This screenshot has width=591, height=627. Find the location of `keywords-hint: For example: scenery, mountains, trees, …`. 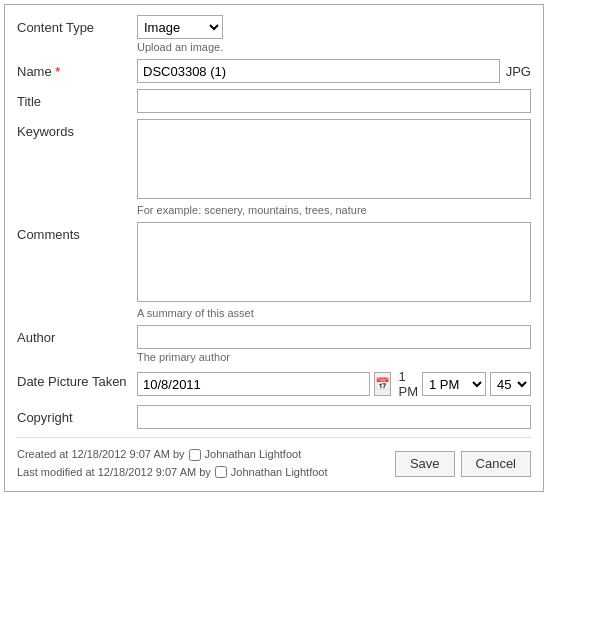

keywords-hint: For example: scenery, mountains, trees, … is located at coordinates (334, 210).